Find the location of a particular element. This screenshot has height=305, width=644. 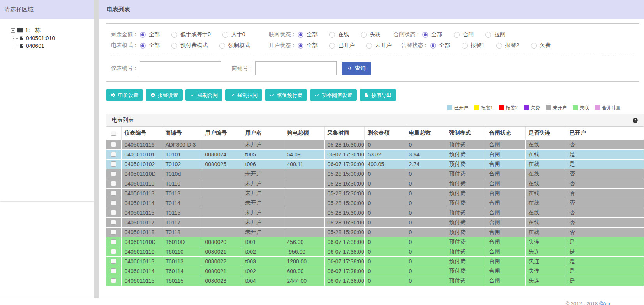

table-row: 040601010DT6010D0080020t001456.0006-07 1… is located at coordinates (375, 242).